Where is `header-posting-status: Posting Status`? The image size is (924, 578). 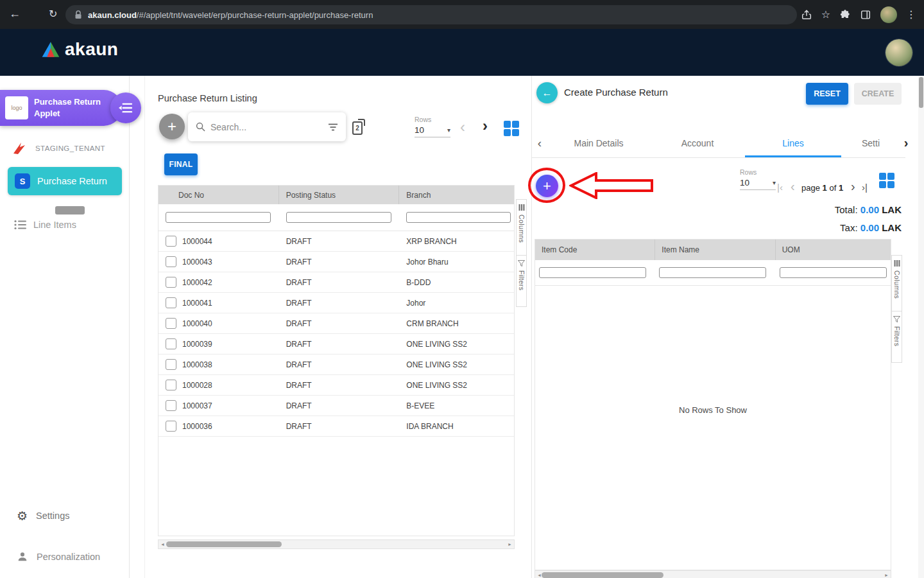
header-posting-status: Posting Status is located at coordinates (339, 195).